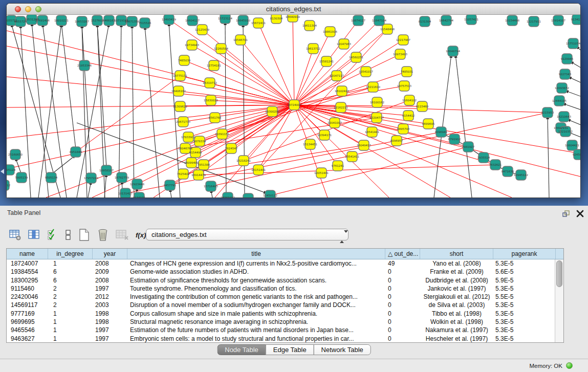 This screenshot has height=372, width=588. Describe the element at coordinates (247, 234) in the screenshot. I see `table-selector-combobox: citations_edges.txt` at that location.